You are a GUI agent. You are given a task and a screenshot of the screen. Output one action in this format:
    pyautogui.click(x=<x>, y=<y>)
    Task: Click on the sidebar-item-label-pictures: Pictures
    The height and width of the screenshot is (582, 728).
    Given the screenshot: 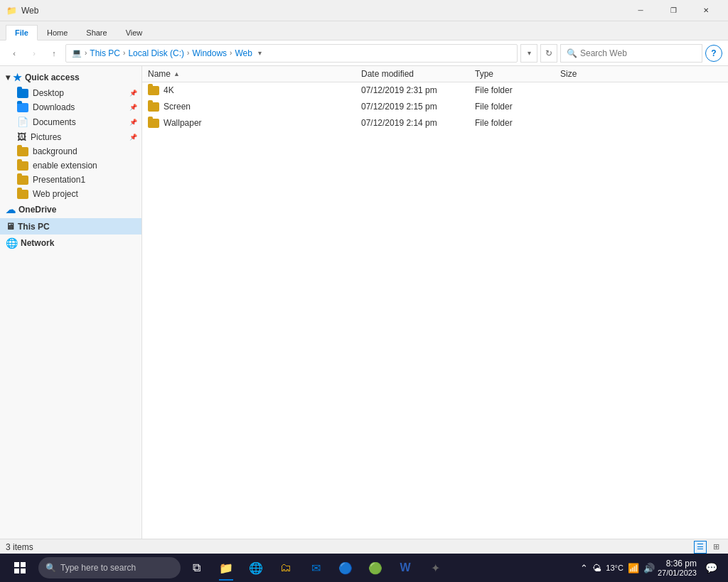 What is the action you would take?
    pyautogui.click(x=46, y=137)
    